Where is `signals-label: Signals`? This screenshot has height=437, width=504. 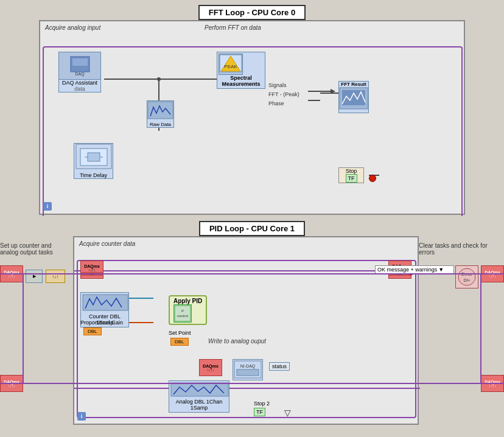 signals-label: Signals is located at coordinates (278, 85).